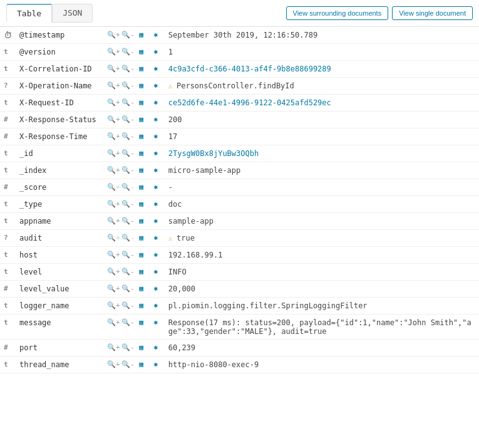 This screenshot has height=448, width=479. Describe the element at coordinates (191, 221) in the screenshot. I see `value-text: sample-app` at that location.